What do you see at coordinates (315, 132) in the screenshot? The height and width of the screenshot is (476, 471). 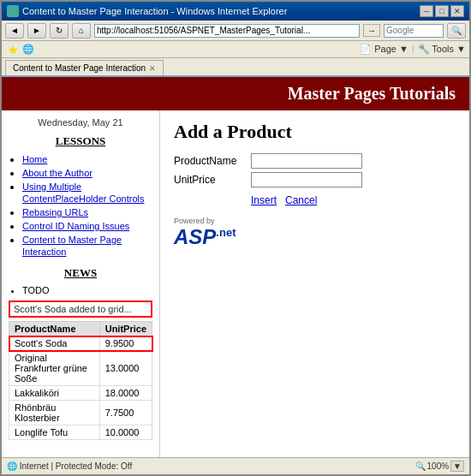 I see `page-title: Add a Product` at bounding box center [315, 132].